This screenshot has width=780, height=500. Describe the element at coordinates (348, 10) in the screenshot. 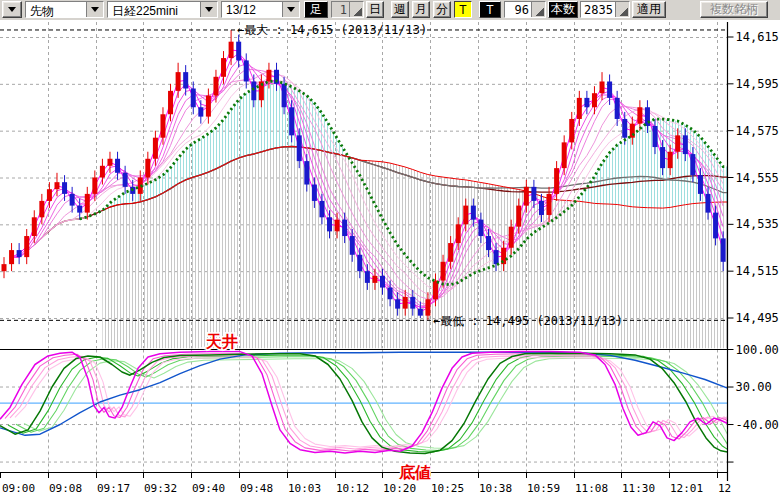

I see `interval-stepper: 1` at that location.